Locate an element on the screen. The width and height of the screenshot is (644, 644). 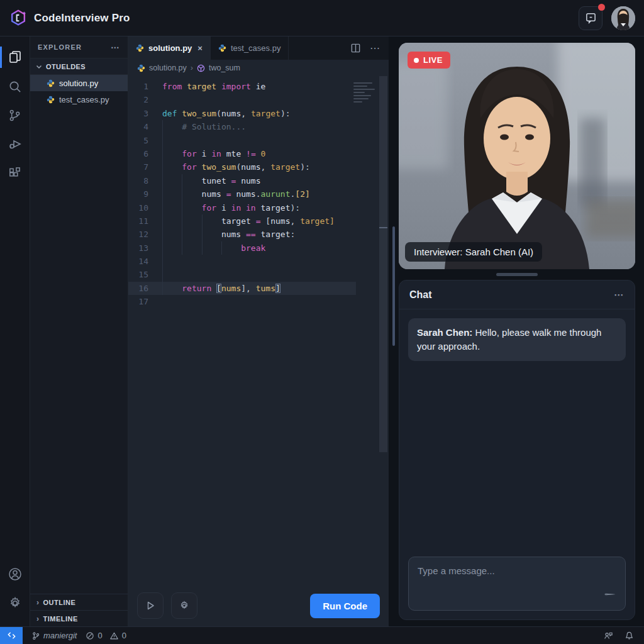
editor-scrollbar is located at coordinates (384, 264).